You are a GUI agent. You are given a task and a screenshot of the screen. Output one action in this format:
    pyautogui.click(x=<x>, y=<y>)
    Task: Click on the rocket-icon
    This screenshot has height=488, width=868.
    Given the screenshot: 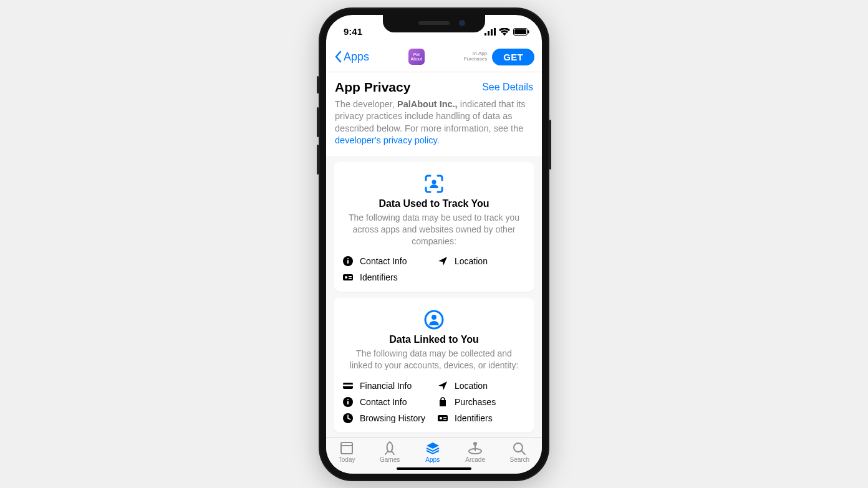 What is the action you would take?
    pyautogui.click(x=390, y=448)
    